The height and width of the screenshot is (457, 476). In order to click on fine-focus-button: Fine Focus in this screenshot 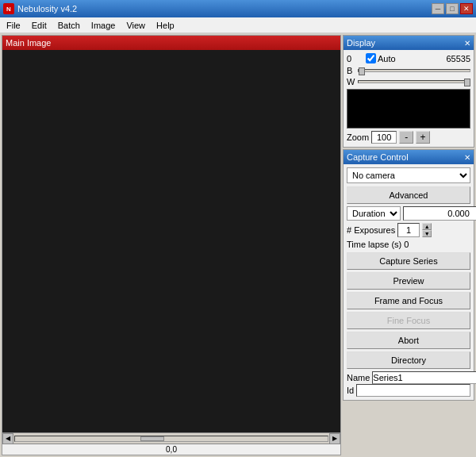, I will do `click(409, 321)`.